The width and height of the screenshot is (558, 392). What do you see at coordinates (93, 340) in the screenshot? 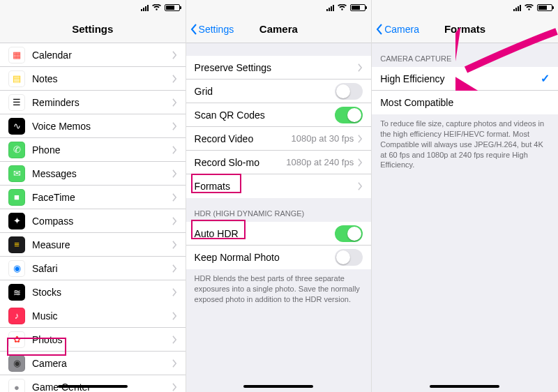
I see `settings-row-photos: ✿Photos` at bounding box center [93, 340].